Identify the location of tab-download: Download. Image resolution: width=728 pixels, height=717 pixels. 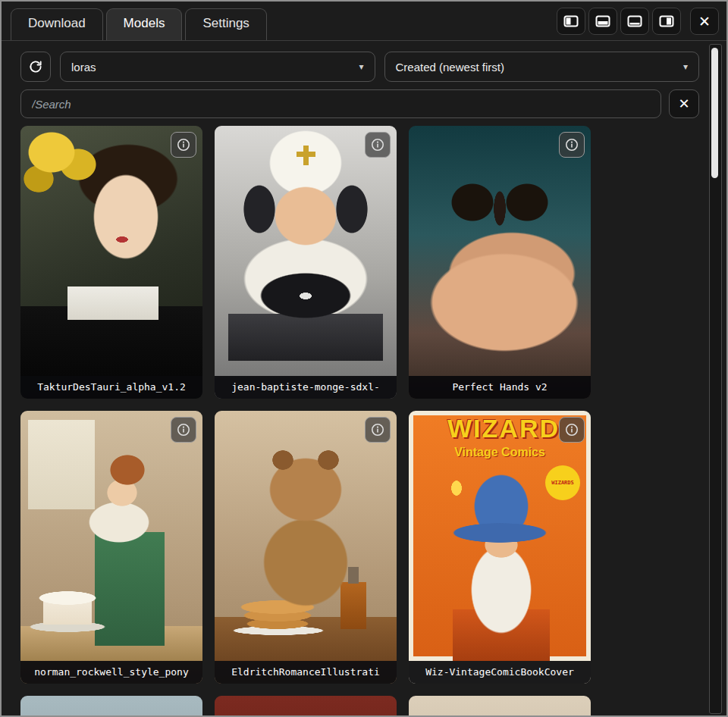
(57, 24).